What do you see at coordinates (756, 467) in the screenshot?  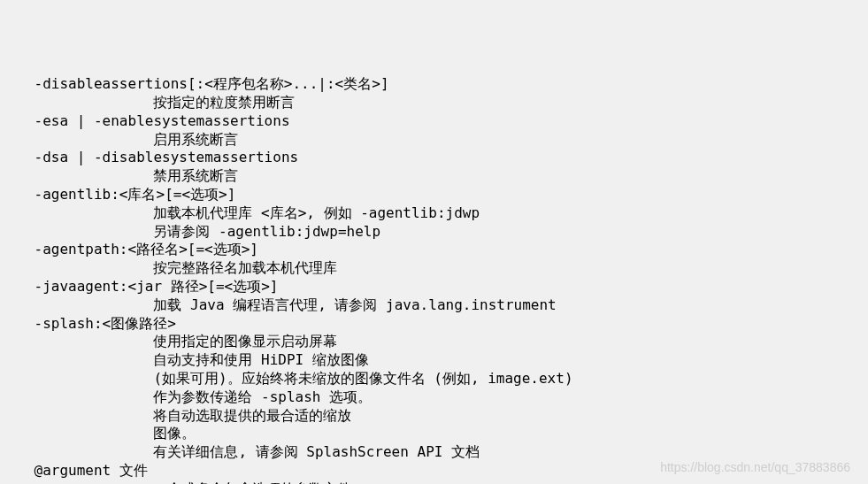 I see `watermark-text: https://blog.csdn.net/qq_37883866` at bounding box center [756, 467].